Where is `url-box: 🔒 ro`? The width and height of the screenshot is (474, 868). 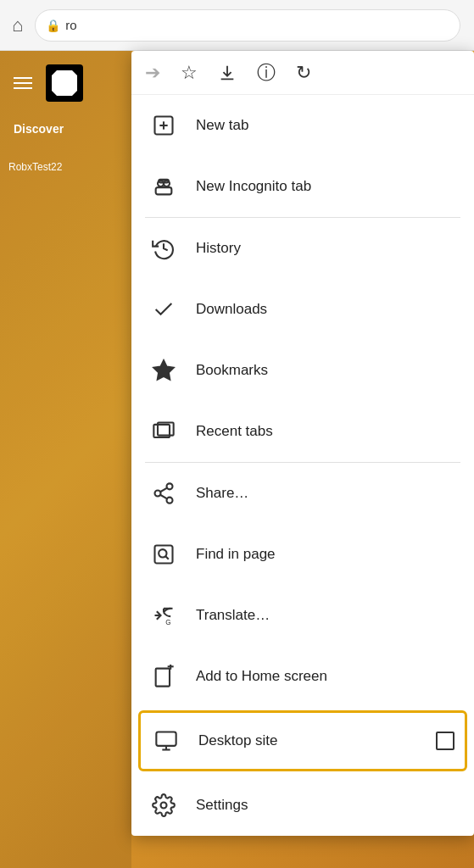 url-box: 🔒 ro is located at coordinates (248, 25).